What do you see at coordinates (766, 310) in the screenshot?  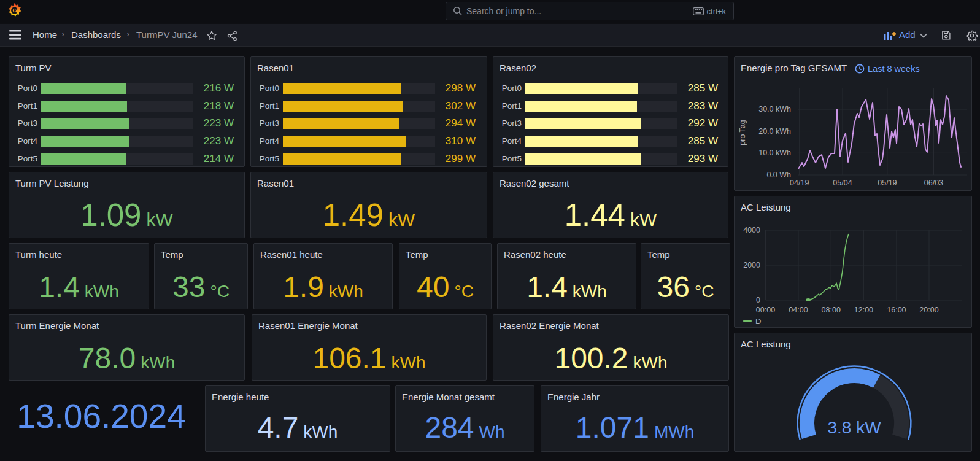 I see `svg-text: 00:00` at bounding box center [766, 310].